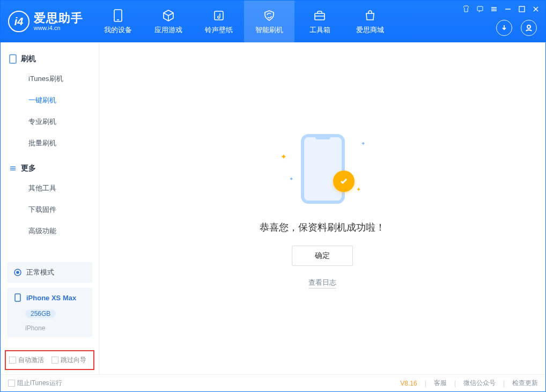 The height and width of the screenshot is (392, 546). What do you see at coordinates (13, 59) in the screenshot?
I see `phone-icon` at bounding box center [13, 59].